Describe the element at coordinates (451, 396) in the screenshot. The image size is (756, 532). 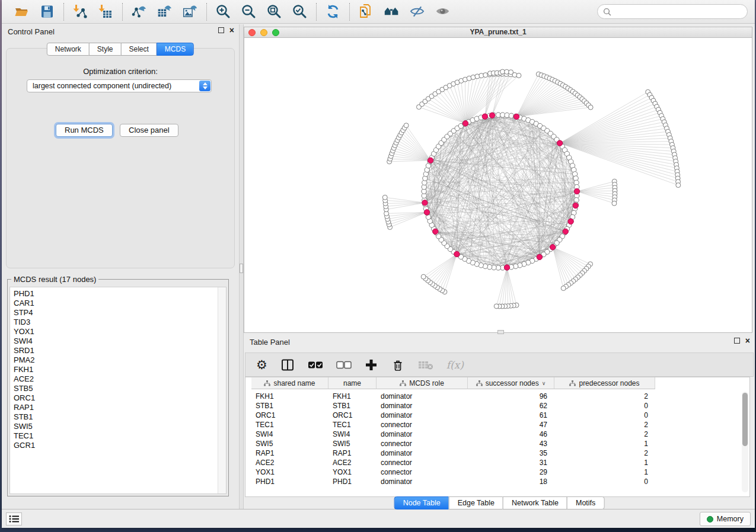
I see `table-row: FKH1FKH1dominator962` at that location.